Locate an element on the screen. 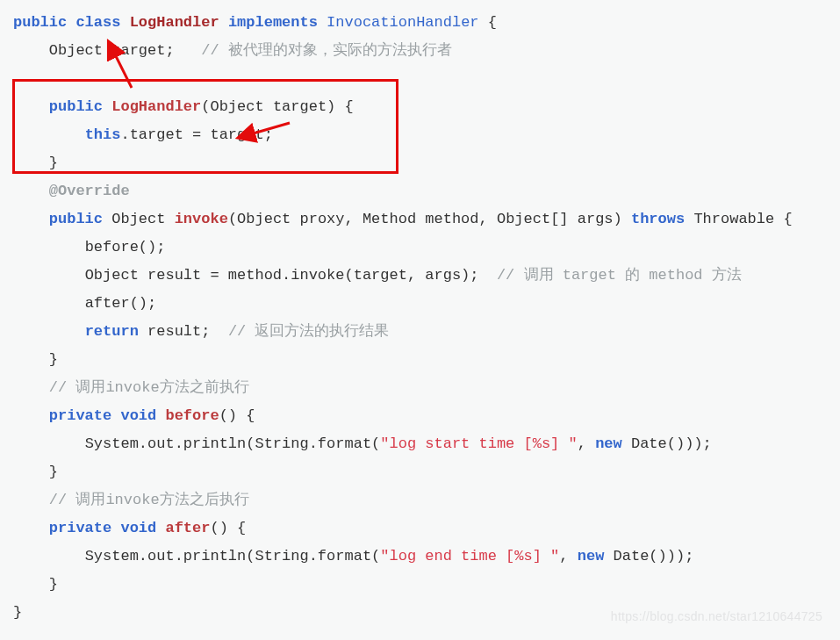 The image size is (840, 640). watermark: https://blog.csdn.net/star1210644725 is located at coordinates (716, 616).